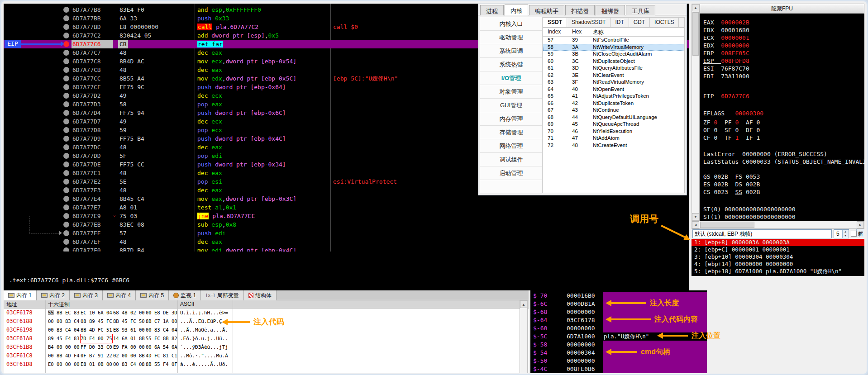 The image size is (868, 375). Describe the element at coordinates (524, 337) in the screenshot. I see `dump-scrollbar: ▲` at that location.